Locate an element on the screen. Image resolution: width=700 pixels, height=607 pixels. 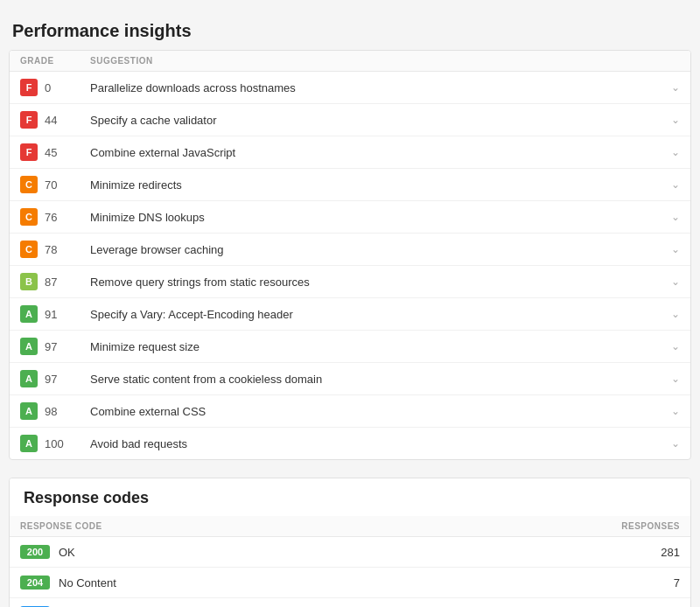
response-table-header: RESPONSE CODE RESPONSES is located at coordinates (350, 527).